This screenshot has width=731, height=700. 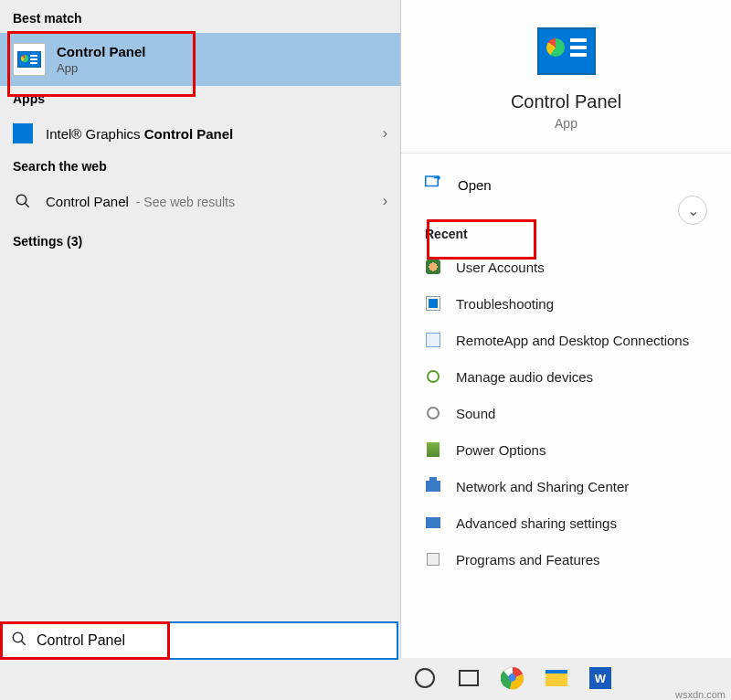 I want to click on expand-button: ⌄, so click(x=693, y=210).